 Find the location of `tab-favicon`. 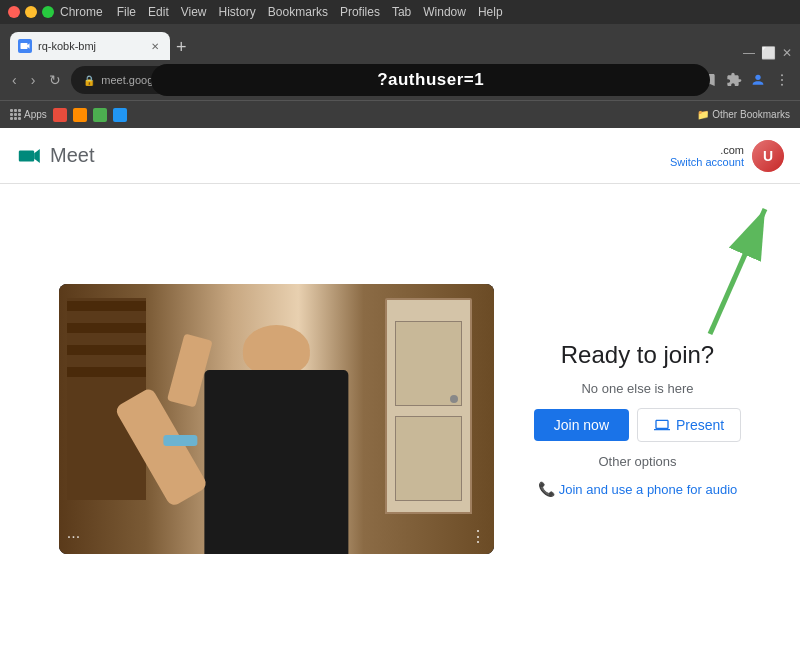

tab-favicon is located at coordinates (25, 46).